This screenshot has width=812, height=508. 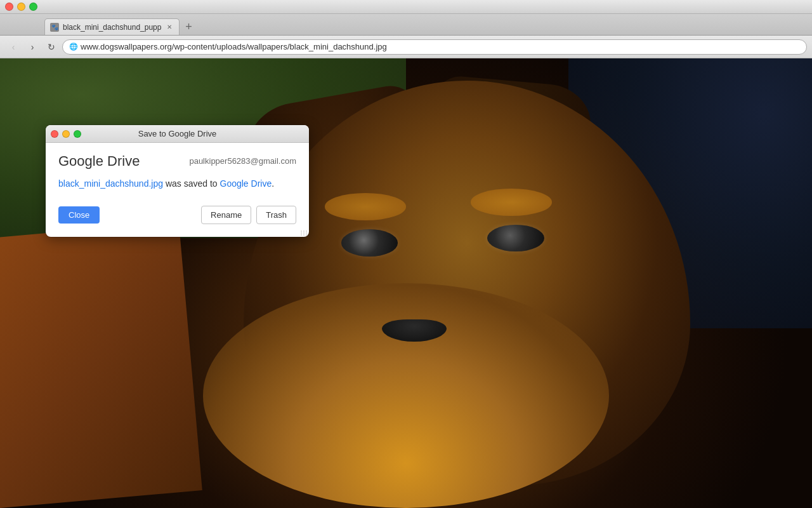 I want to click on dialog-minimize-dot, so click(x=66, y=134).